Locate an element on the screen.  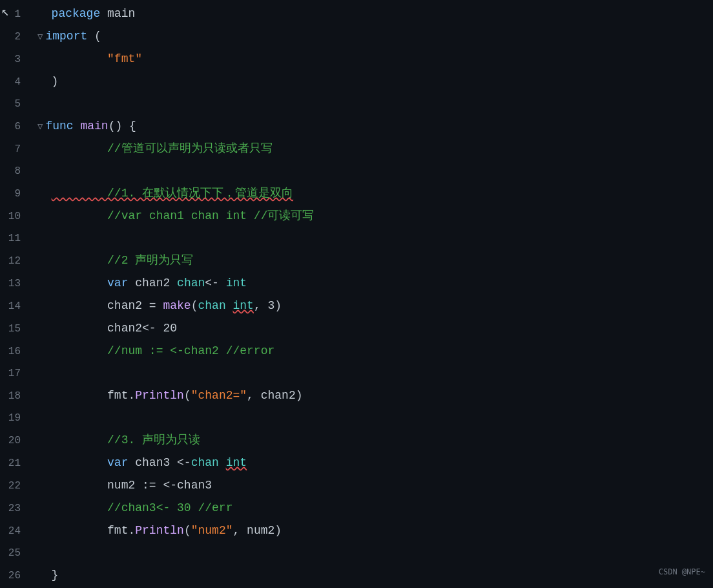
code-line: 17 is located at coordinates (356, 373).